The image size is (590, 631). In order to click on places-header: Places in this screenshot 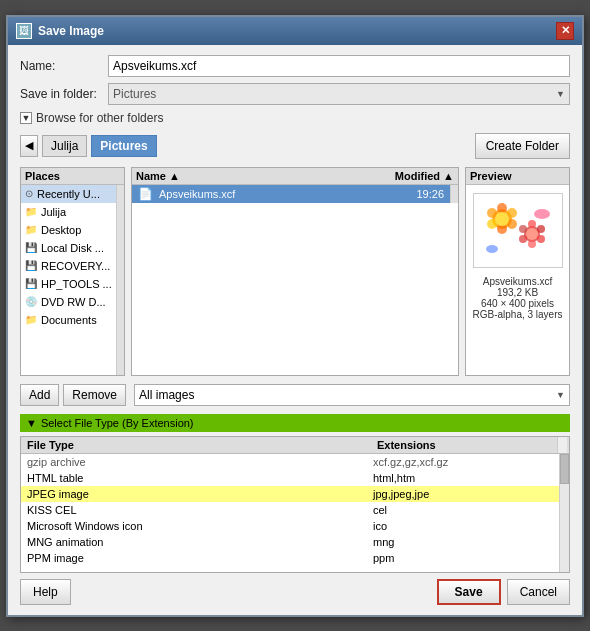, I will do `click(72, 176)`.